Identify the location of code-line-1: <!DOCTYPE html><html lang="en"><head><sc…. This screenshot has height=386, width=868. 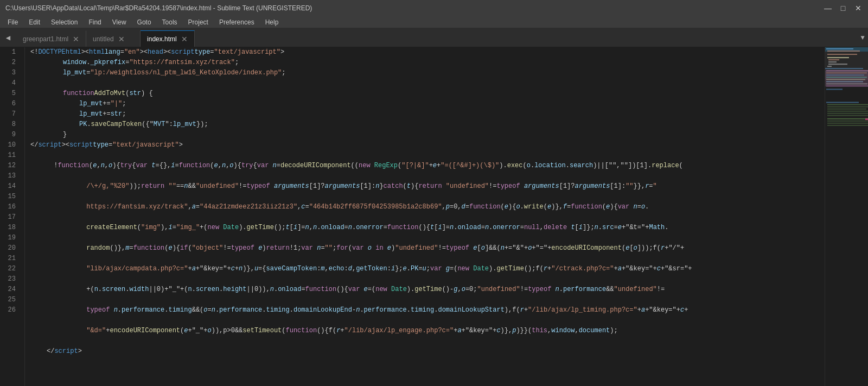
(427, 52).